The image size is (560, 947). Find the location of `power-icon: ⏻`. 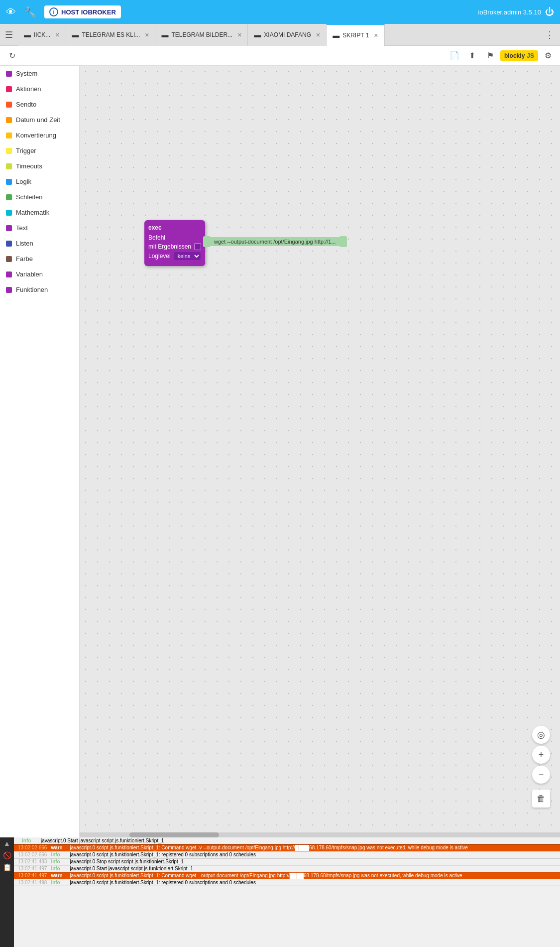

power-icon: ⏻ is located at coordinates (550, 12).